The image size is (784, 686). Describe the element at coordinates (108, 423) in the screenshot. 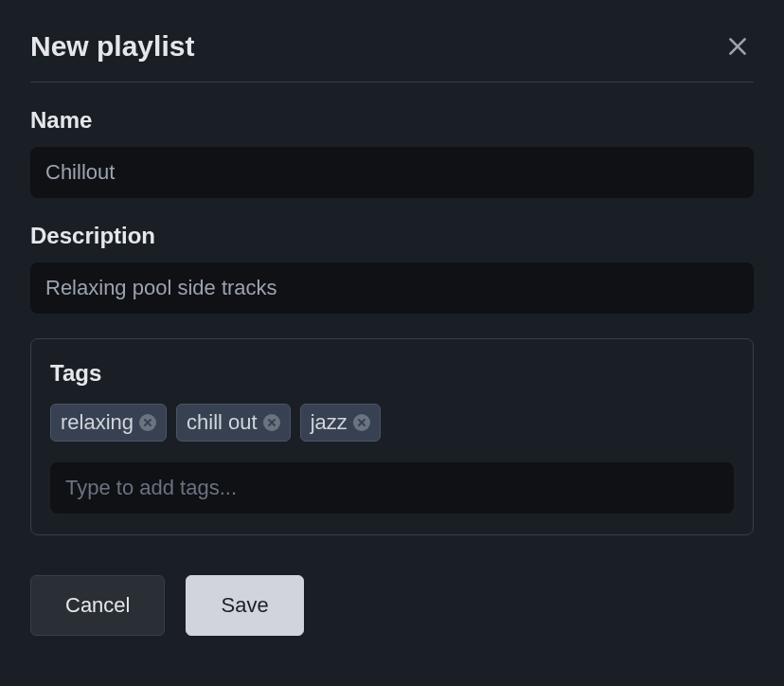

I see `tag-chip: relaxing` at that location.